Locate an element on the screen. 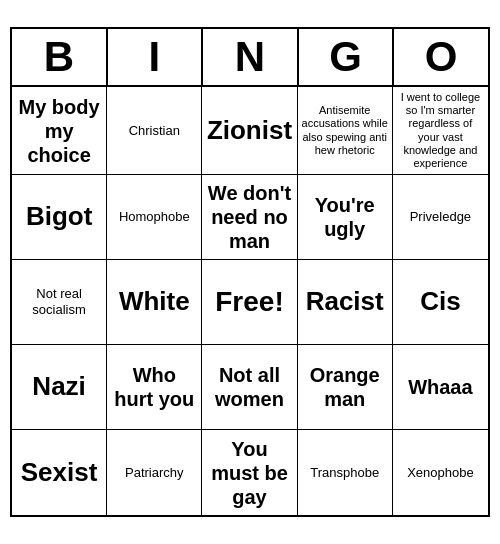 The image size is (500, 544). bingo-cell: White is located at coordinates (154, 302).